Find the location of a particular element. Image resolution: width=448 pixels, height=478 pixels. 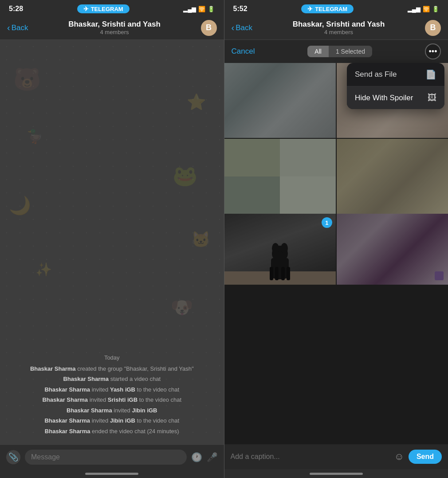

send-as-file-label: Send as File is located at coordinates (376, 74).